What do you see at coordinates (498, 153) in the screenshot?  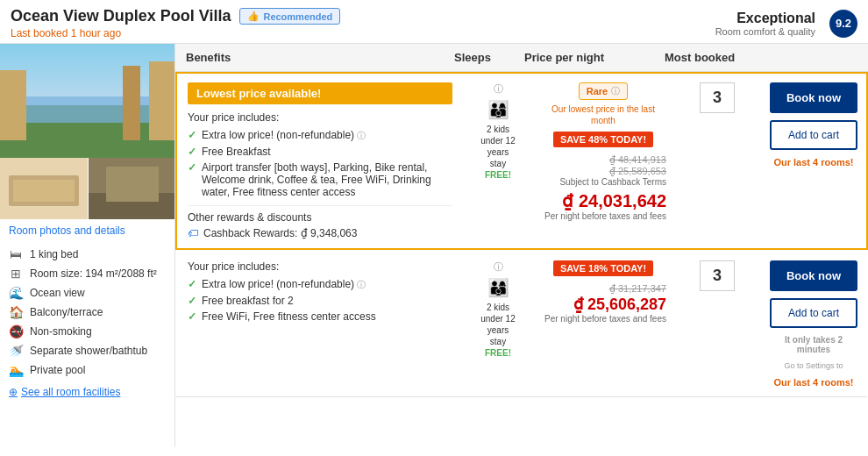 I see `kids-free-text-1: 2 kids under 12 years stay FREE!` at bounding box center [498, 153].